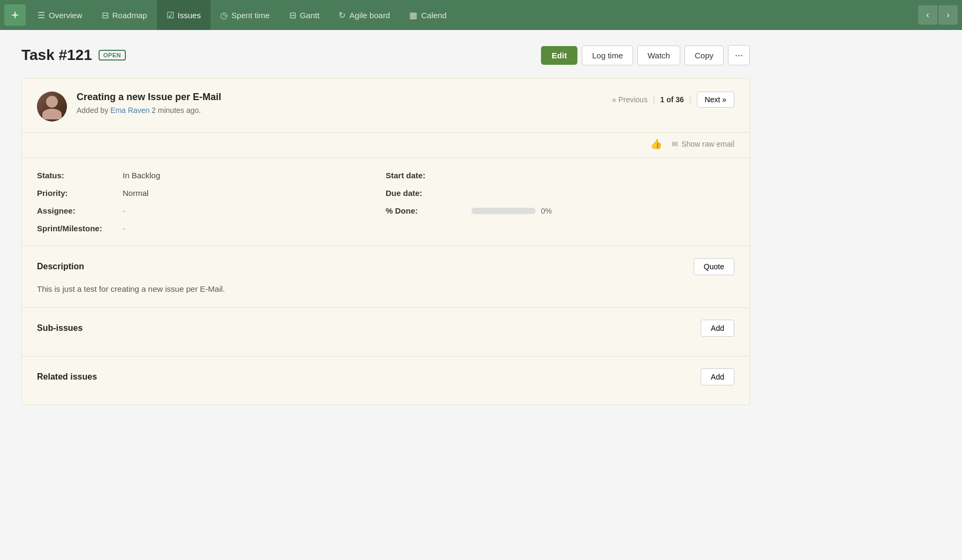 The height and width of the screenshot is (560, 962). I want to click on watch-button: Watch, so click(659, 56).